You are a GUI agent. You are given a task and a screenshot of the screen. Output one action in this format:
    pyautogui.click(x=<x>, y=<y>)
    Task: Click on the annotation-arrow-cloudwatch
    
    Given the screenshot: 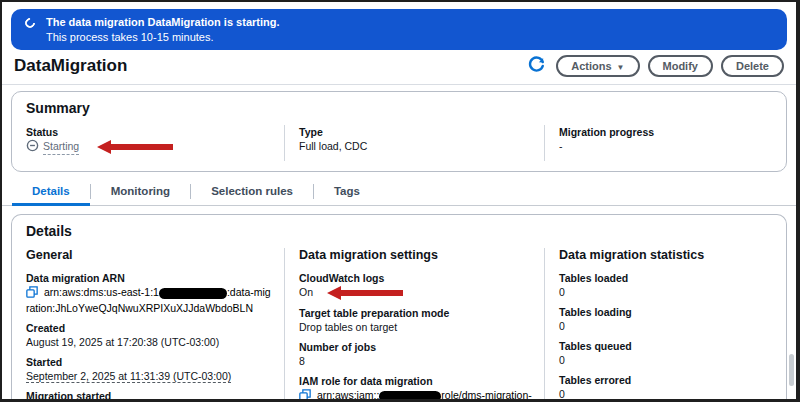 What is the action you would take?
    pyautogui.click(x=365, y=293)
    